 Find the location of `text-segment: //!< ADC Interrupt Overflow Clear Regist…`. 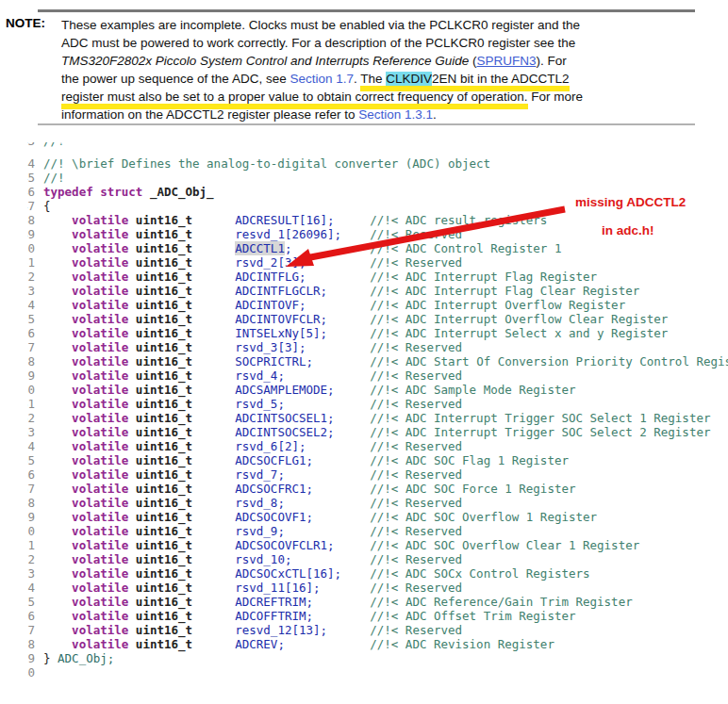

text-segment: //!< ADC Interrupt Overflow Clear Regist… is located at coordinates (519, 319).